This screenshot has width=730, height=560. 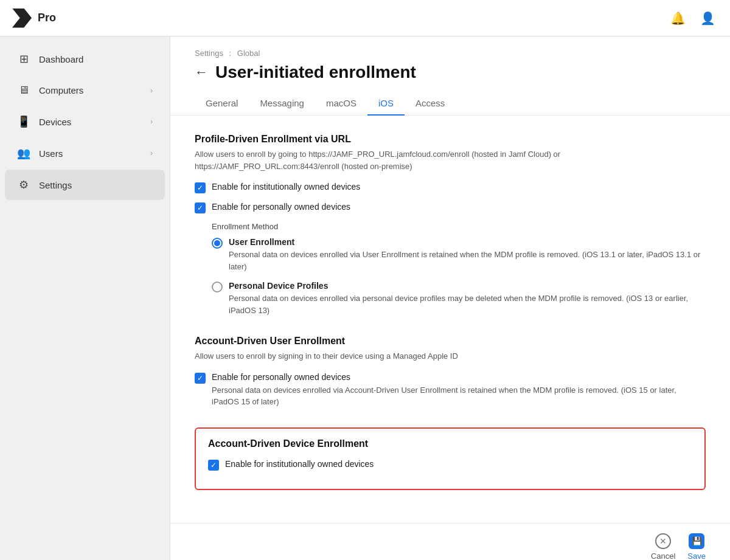 What do you see at coordinates (85, 59) in the screenshot?
I see `sidebar-item-dashboard: ⊞ Dashboard` at bounding box center [85, 59].